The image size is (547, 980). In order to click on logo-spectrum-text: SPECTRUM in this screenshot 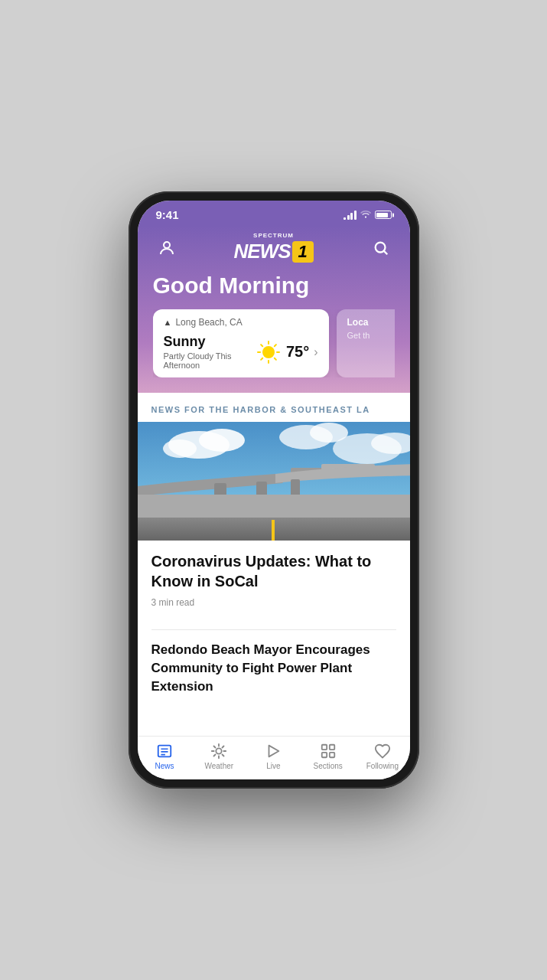, I will do `click(274, 236)`.